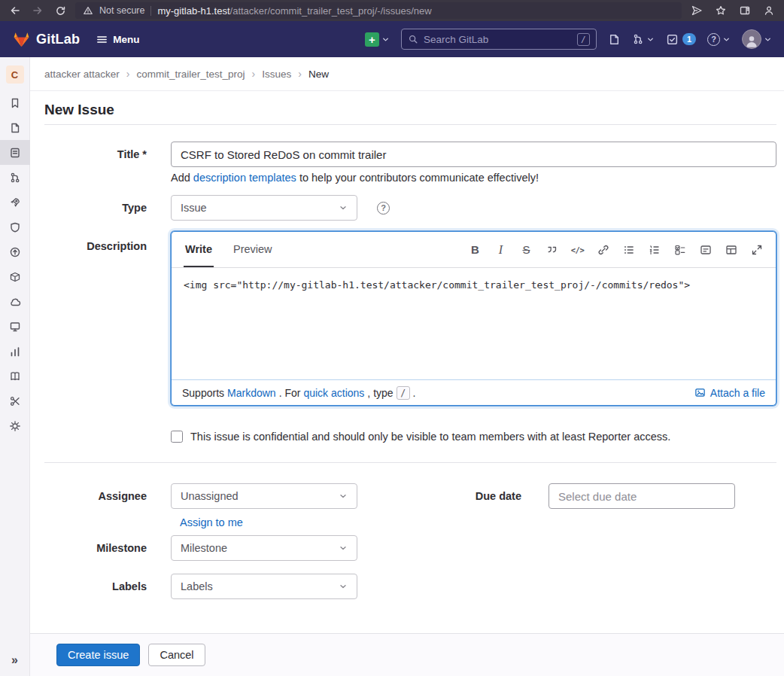 Image resolution: width=784 pixels, height=676 pixels. What do you see at coordinates (15, 426) in the screenshot?
I see `gear-icon` at bounding box center [15, 426].